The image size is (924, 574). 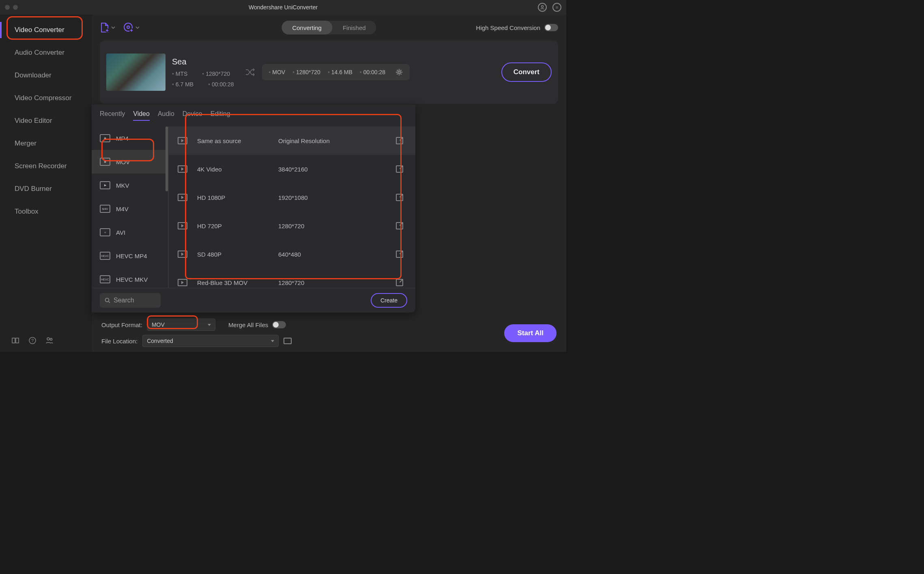 What do you see at coordinates (183, 84) in the screenshot?
I see `src-size: 6.7 MB` at bounding box center [183, 84].